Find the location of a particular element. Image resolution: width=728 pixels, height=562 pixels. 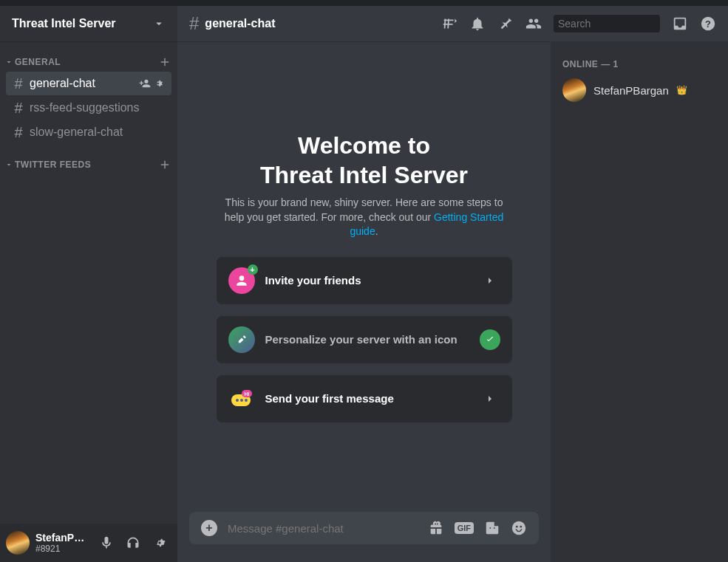

user-meta: StefanPBa... #8921 is located at coordinates (62, 543).